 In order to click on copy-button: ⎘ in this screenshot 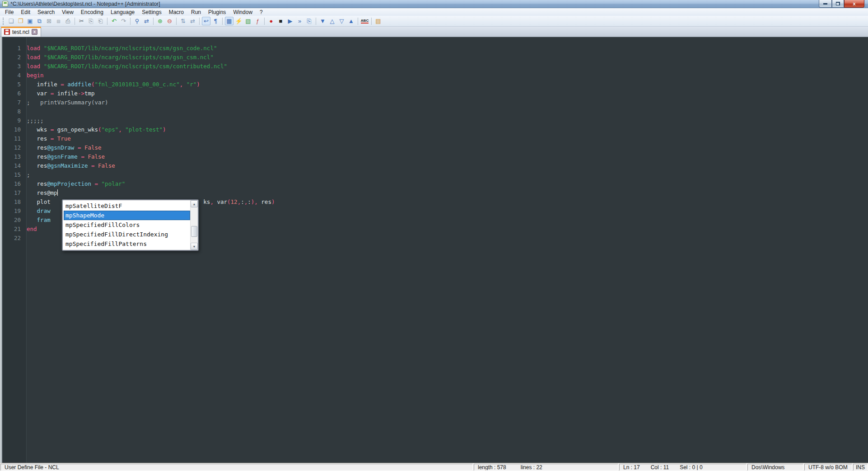, I will do `click(91, 21)`.